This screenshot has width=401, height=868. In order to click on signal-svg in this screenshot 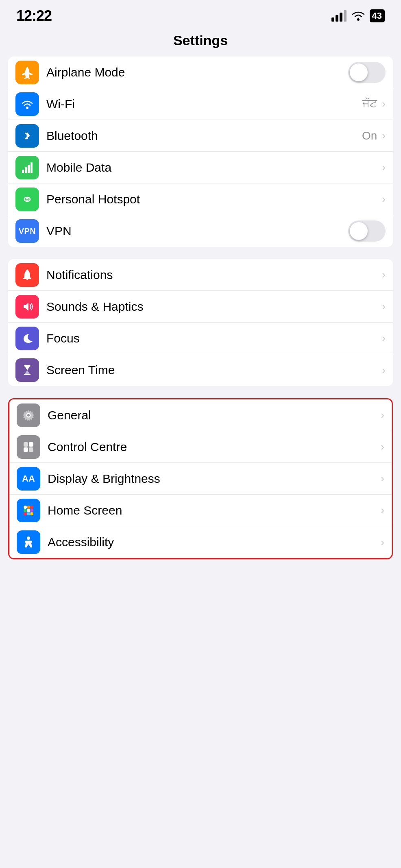, I will do `click(27, 168)`.